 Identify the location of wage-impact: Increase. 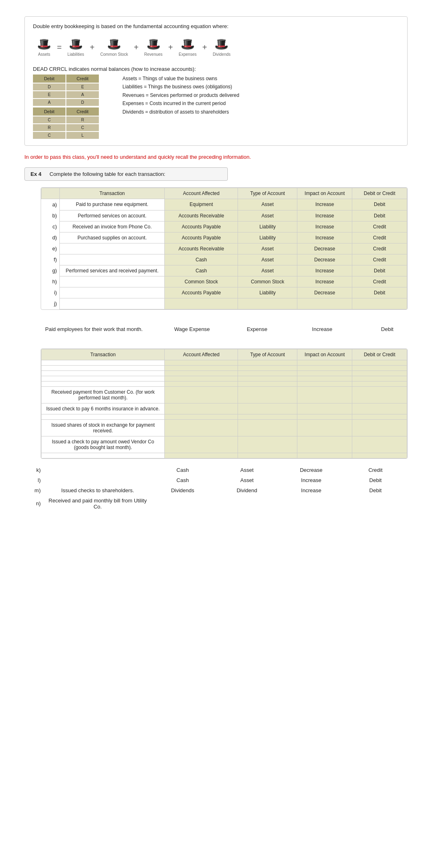
(322, 329).